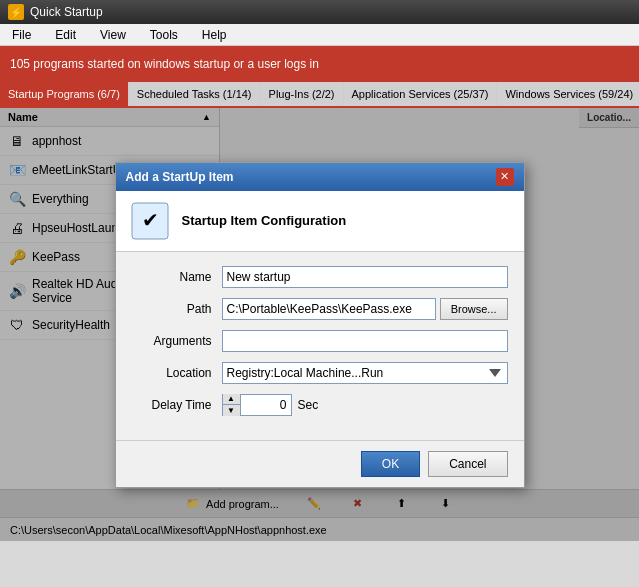 This screenshot has height=587, width=639. I want to click on dialog-header-icon: ✔, so click(150, 221).